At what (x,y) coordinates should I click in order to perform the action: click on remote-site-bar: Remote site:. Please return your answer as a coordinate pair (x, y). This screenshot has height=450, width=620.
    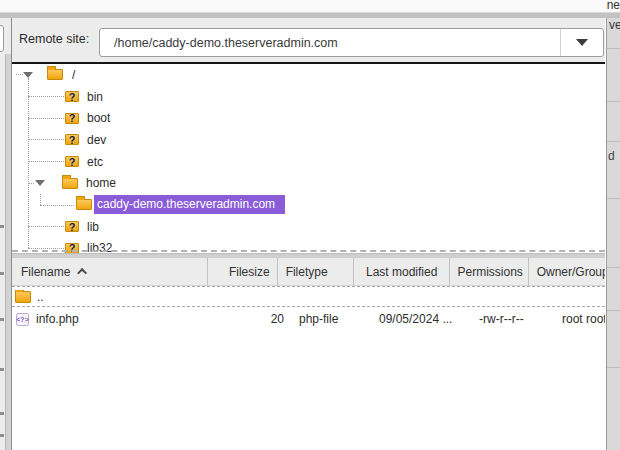
    Looking at the image, I should click on (308, 40).